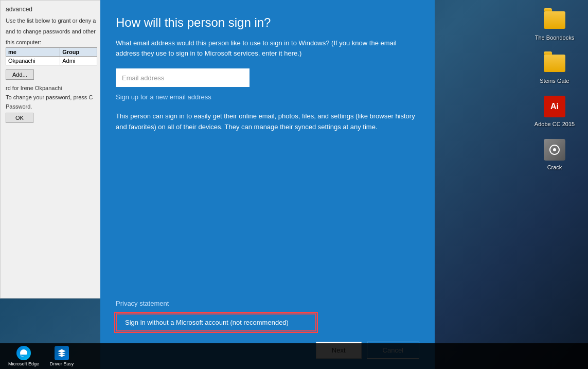 The width and height of the screenshot is (588, 369). I want to click on desktop-icon-adobe: Ai Adobe CC 2015, so click(555, 111).